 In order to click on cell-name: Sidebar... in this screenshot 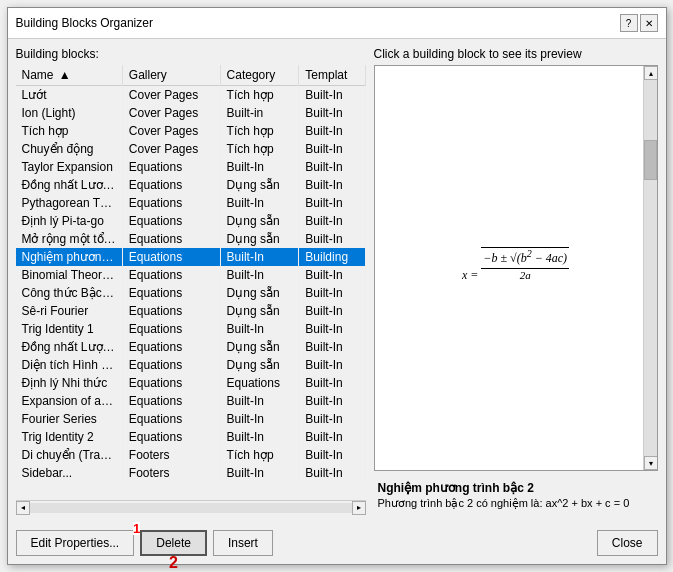, I will do `click(70, 473)`.